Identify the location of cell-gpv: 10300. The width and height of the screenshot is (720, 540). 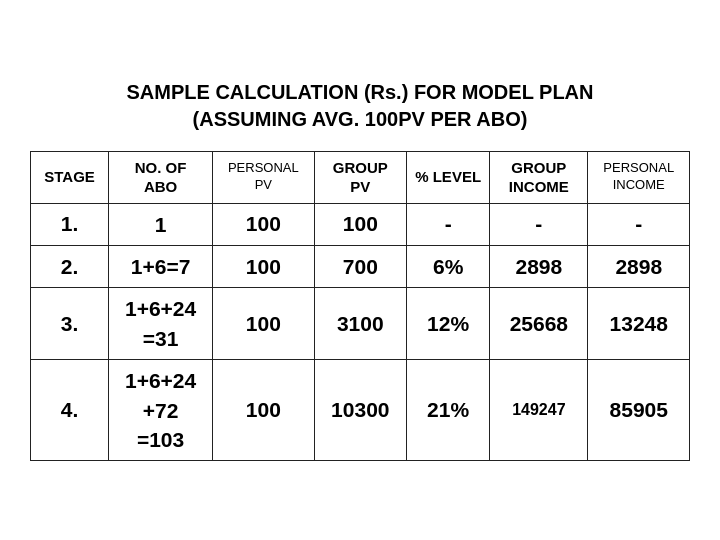
(360, 410).